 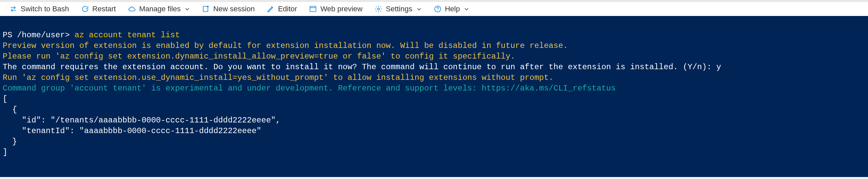 What do you see at coordinates (398, 9) in the screenshot?
I see `settings-button: Settings` at bounding box center [398, 9].